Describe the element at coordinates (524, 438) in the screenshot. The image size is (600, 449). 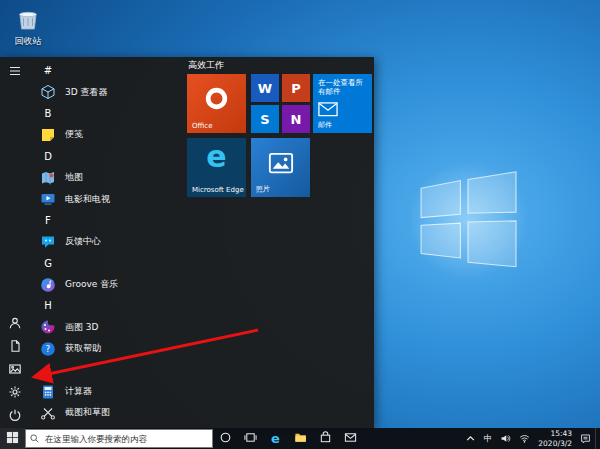
I see `wifi-icon` at that location.